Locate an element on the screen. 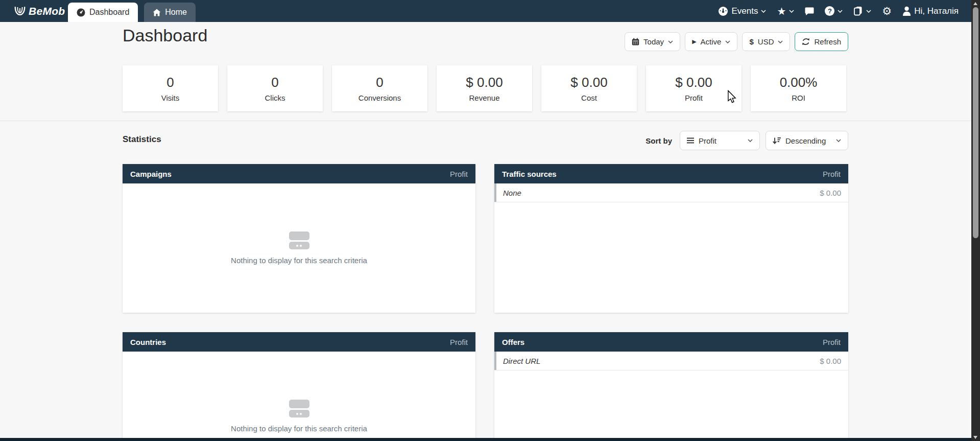 Image resolution: width=980 pixels, height=441 pixels. sort-direction-value: Descending is located at coordinates (806, 141).